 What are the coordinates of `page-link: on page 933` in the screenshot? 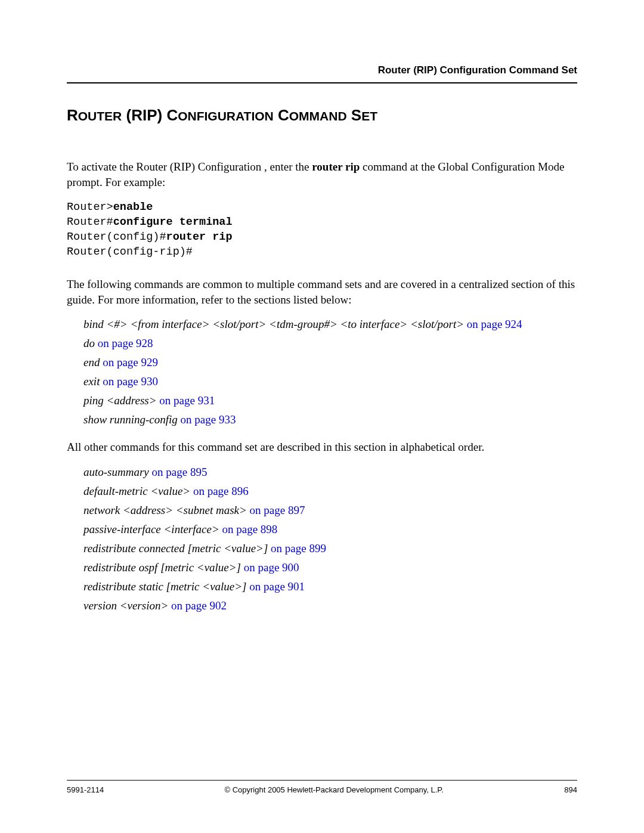 It's located at (207, 420).